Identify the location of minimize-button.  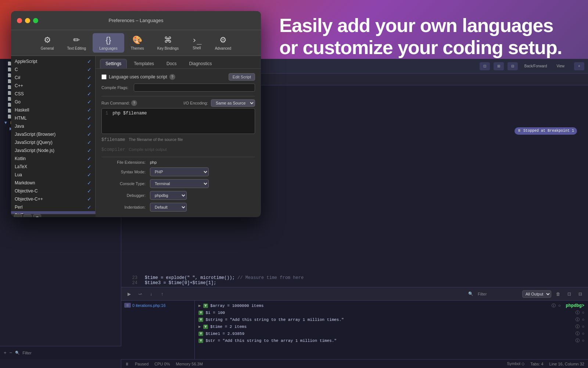
(28, 21).